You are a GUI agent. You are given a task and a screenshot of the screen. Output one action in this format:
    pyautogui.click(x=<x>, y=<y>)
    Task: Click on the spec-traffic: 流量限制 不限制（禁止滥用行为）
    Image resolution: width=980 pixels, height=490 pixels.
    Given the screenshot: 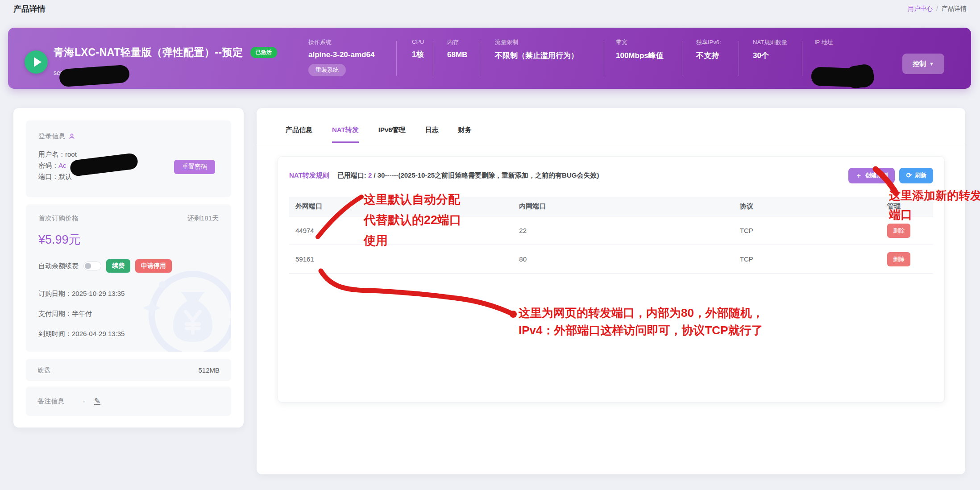 What is the action you would take?
    pyautogui.click(x=553, y=50)
    